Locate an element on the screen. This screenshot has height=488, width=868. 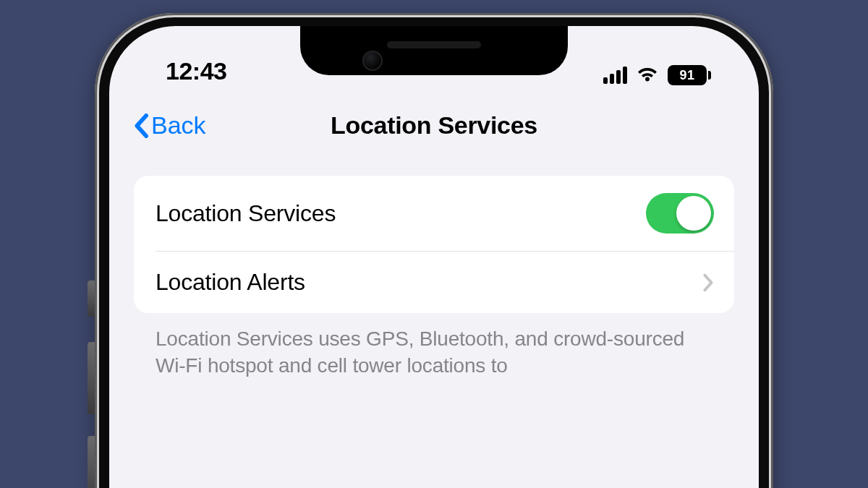
row-location-alerts: Location Alerts is located at coordinates (434, 282).